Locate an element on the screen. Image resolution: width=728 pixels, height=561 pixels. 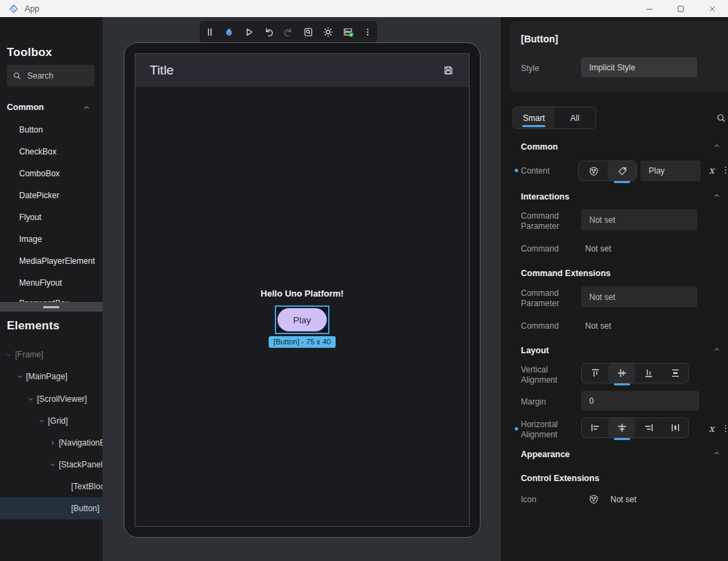
tab-all: All is located at coordinates (575, 118).